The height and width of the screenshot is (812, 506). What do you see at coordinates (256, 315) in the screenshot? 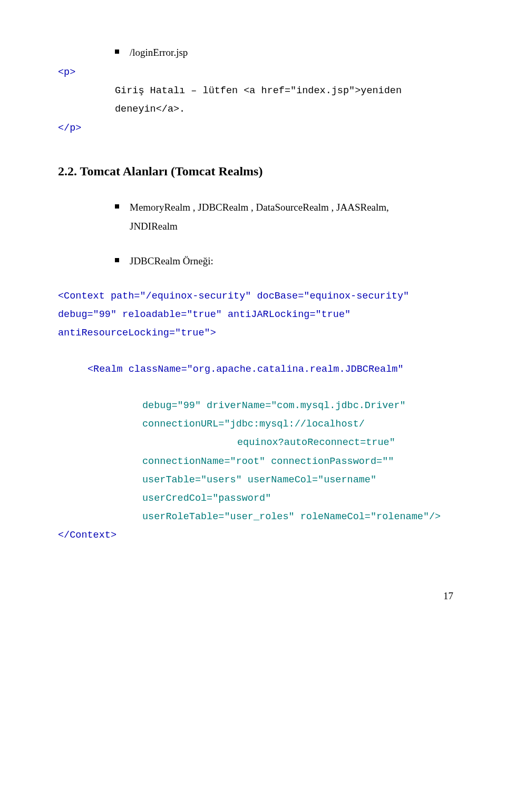
I see `code-l2: debug="99" reloadable="true" antiJARLock…` at bounding box center [256, 315].